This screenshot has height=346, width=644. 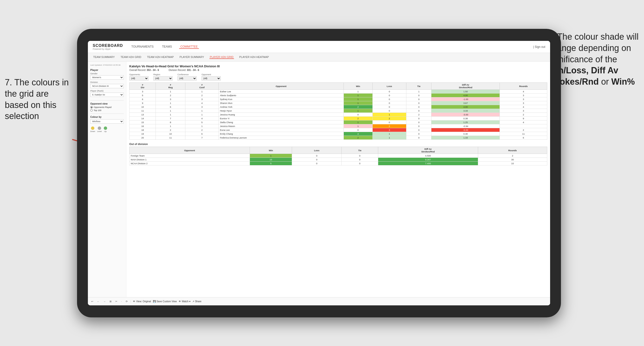 What do you see at coordinates (338, 144) in the screenshot?
I see `out-of-division-title: Out of division` at bounding box center [338, 144].